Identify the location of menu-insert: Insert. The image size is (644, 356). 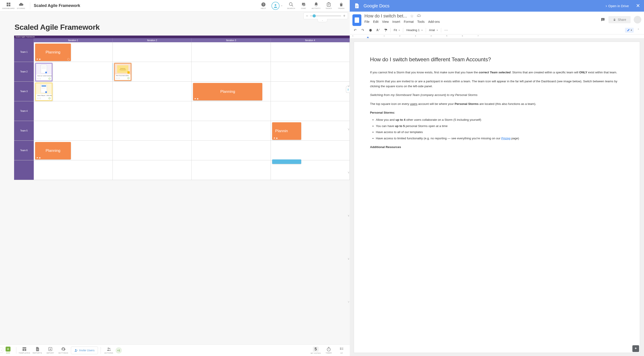
(396, 22).